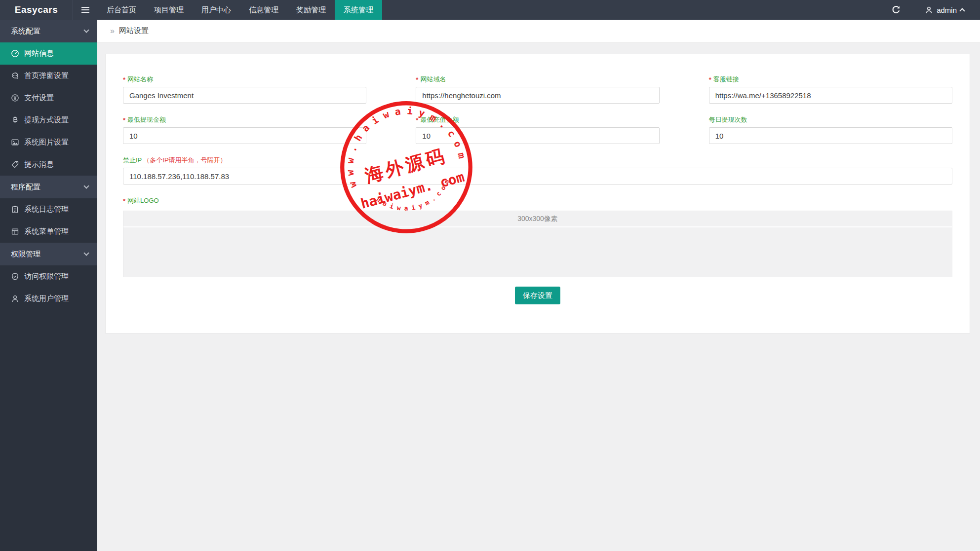 Image resolution: width=980 pixels, height=551 pixels. I want to click on gauge-icon, so click(15, 53).